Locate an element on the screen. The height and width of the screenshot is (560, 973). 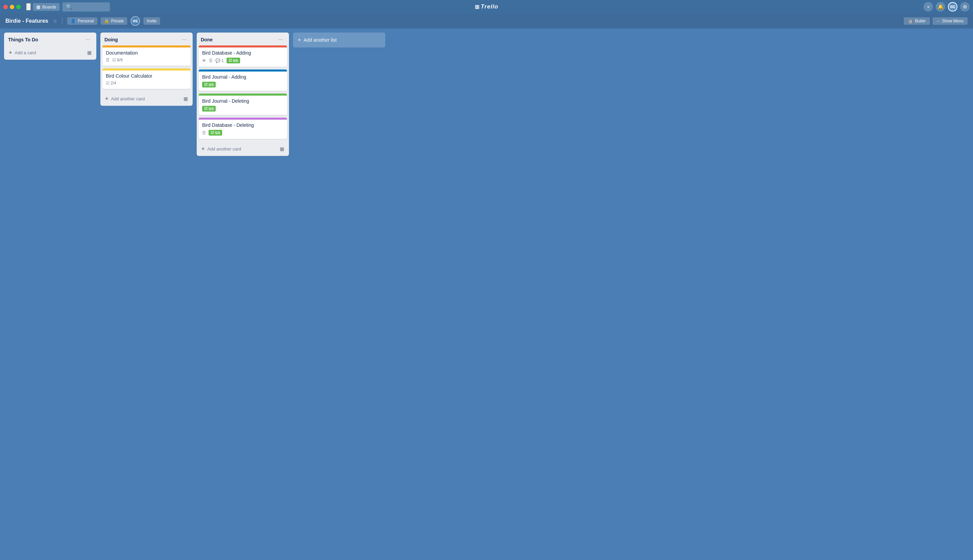
card-body: Bird Database - Deleting ☰ ☑ 5/5 is located at coordinates (243, 129).